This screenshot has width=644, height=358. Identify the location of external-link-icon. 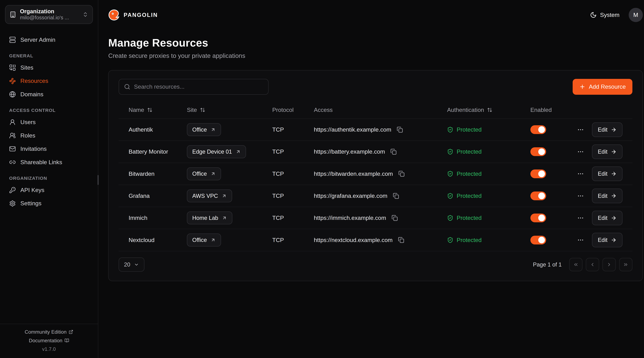
(71, 332).